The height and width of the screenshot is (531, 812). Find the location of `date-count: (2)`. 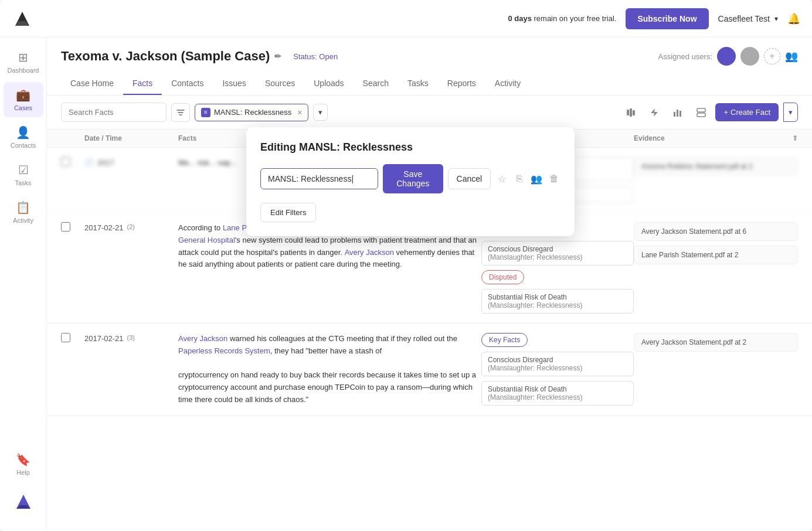

date-count: (2) is located at coordinates (131, 227).